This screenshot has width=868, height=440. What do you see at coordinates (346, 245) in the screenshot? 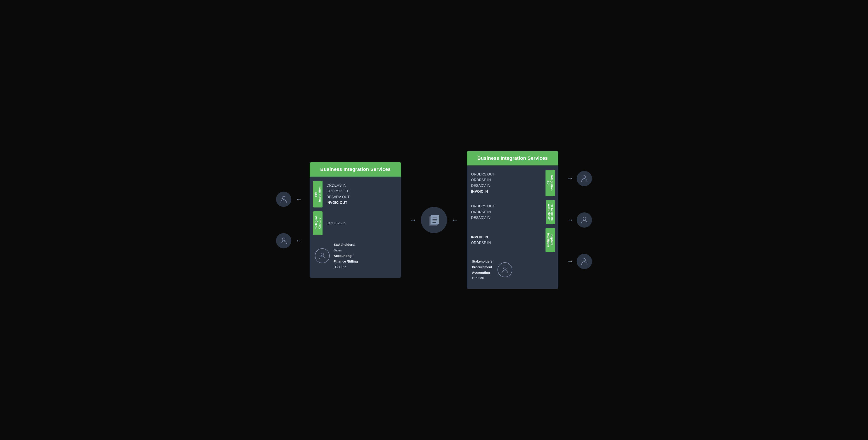
I see `left-stk-label: Stakeholders:` at bounding box center [346, 245].